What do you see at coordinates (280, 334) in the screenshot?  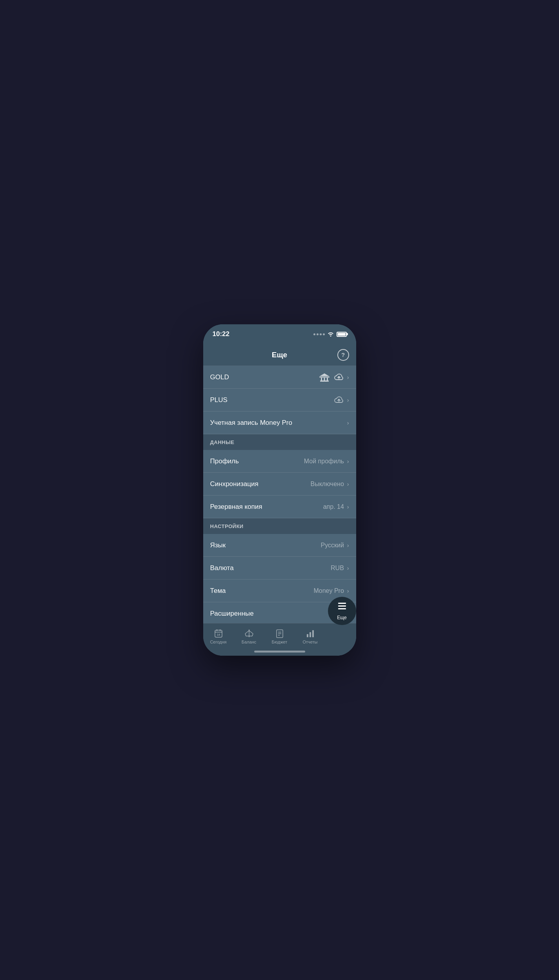 I see `status-bar: 10:22` at bounding box center [280, 334].